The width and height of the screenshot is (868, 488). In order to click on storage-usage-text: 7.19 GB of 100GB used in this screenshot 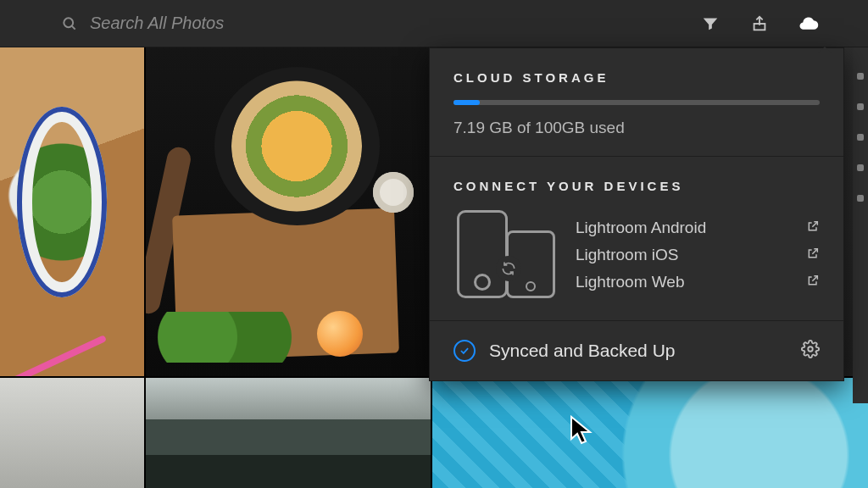, I will do `click(637, 128)`.